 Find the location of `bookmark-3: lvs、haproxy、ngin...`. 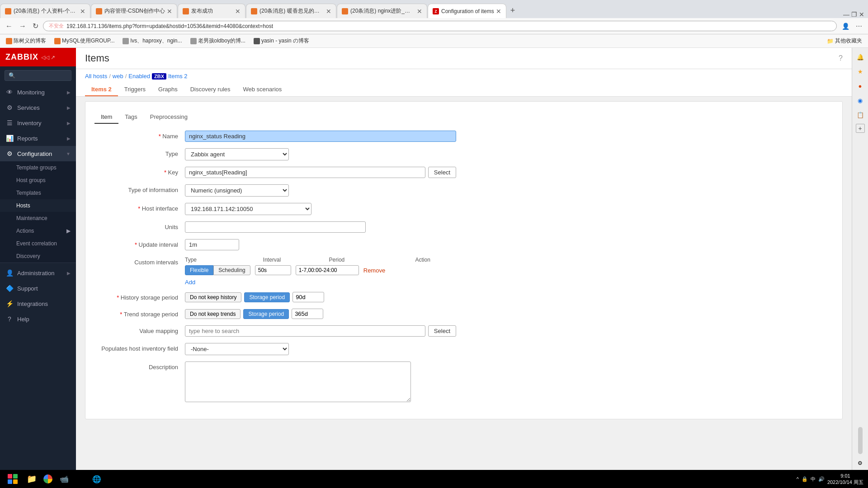

bookmark-3: lvs、haproxy、ngin... is located at coordinates (152, 41).